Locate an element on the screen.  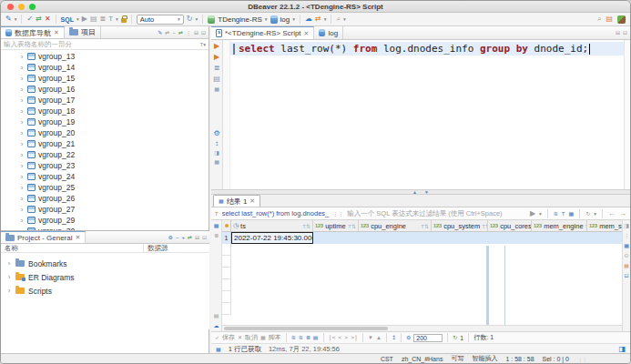
prev-record-icon: < is located at coordinates (340, 338).